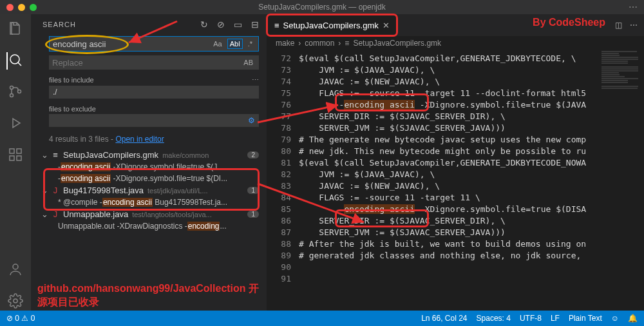 Image resolution: width=644 pixels, height=326 pixels. I want to click on split-editor-icon: ◫, so click(618, 25).